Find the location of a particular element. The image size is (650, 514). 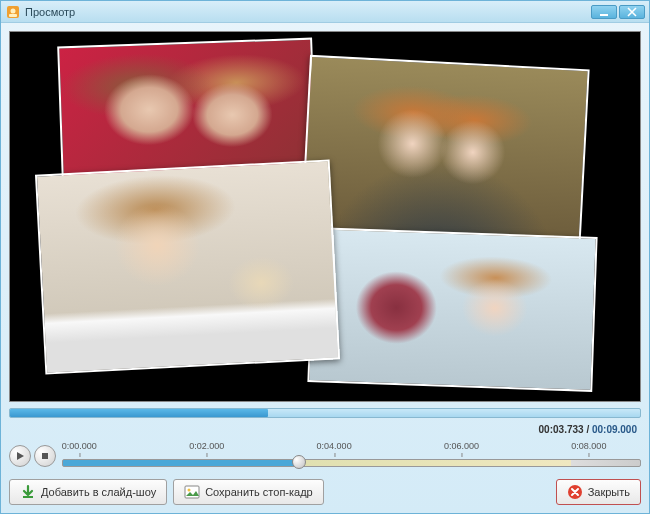

timeline-tick: 0:08.000 is located at coordinates (588, 446).